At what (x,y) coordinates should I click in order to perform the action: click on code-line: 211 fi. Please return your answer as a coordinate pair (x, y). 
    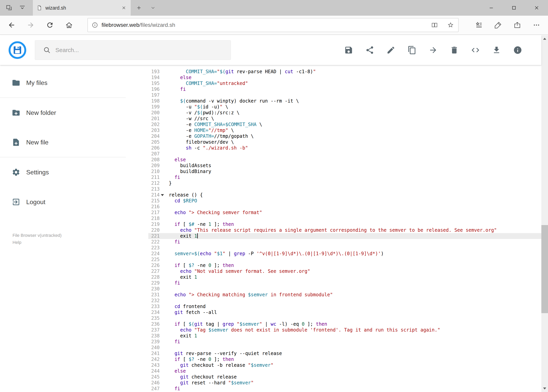
    Looking at the image, I should click on (345, 177).